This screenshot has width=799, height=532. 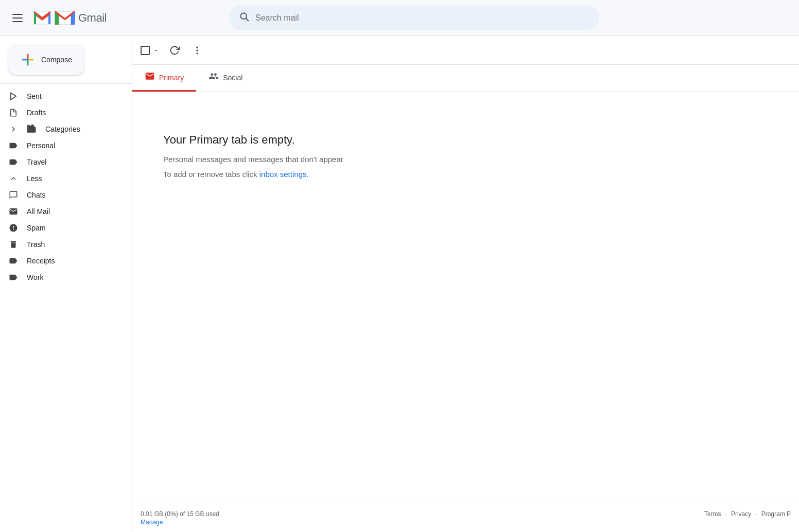 I want to click on travel-label: Travel, so click(x=37, y=162).